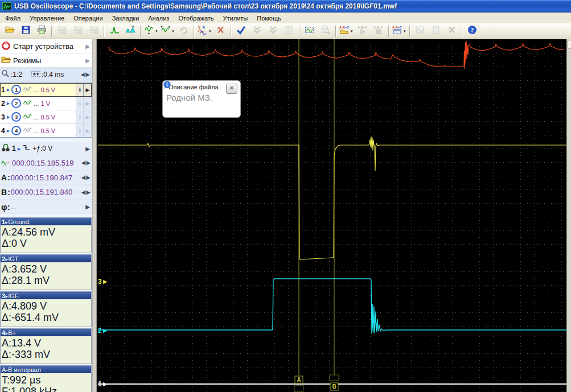  I want to click on start-device-button: Старт устройства ▶, so click(46, 47).